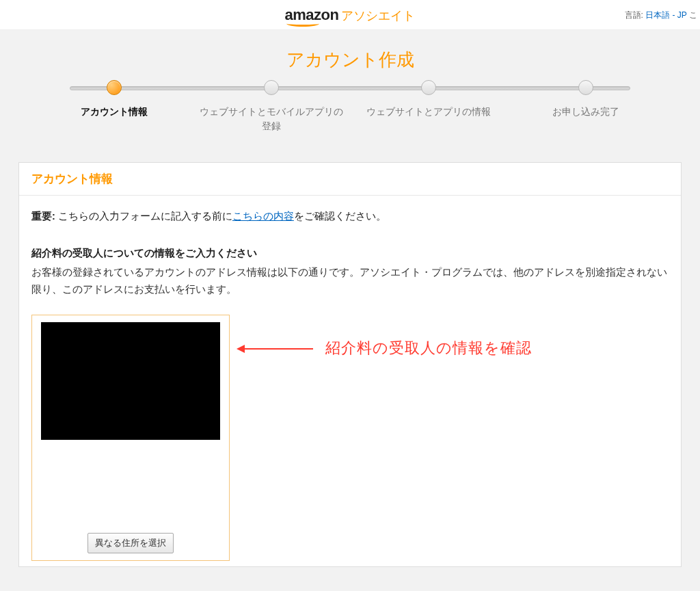 The height and width of the screenshot is (591, 700). I want to click on logo-amazon: amazon, so click(312, 15).